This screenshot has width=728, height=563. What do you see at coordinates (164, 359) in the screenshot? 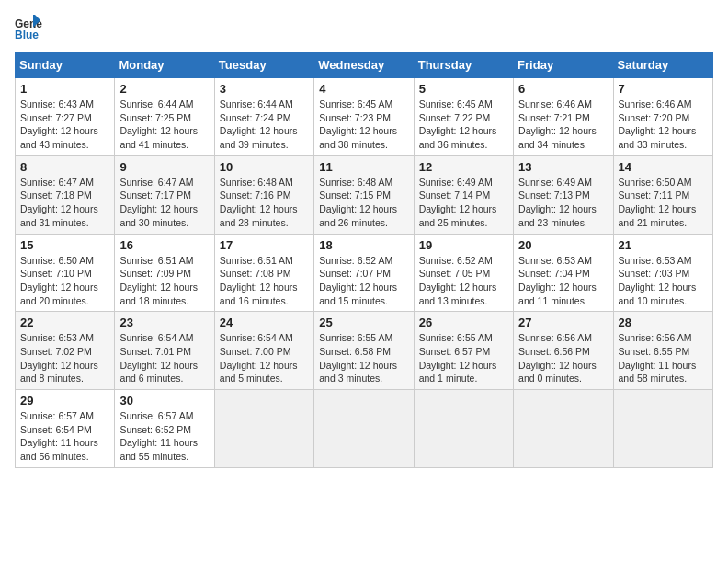
I see `day-detail: Sunrise: 6:54 AM Sunset: 7:01 PM Dayligh…` at bounding box center [164, 359].